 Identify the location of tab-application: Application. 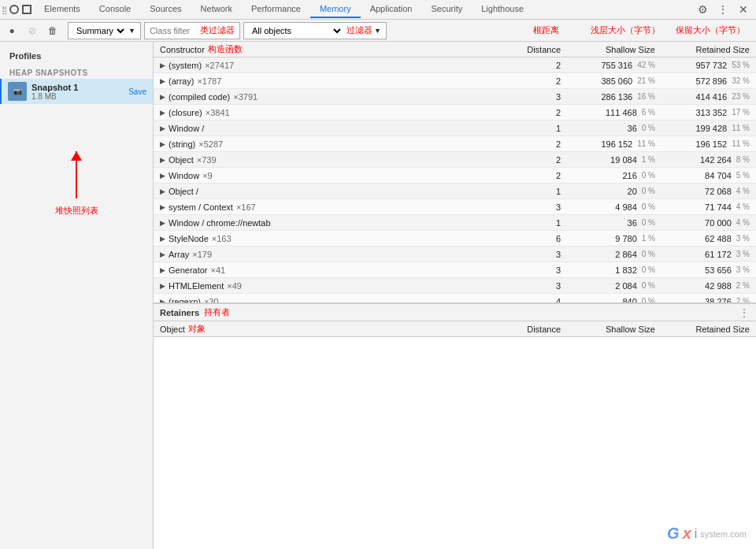
(391, 9).